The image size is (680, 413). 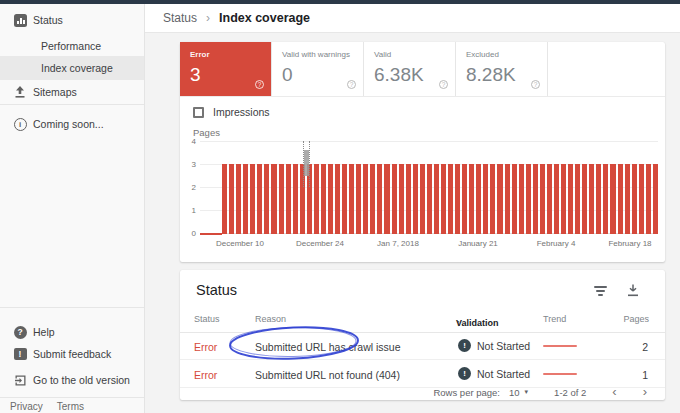 What do you see at coordinates (226, 54) in the screenshot?
I see `summary-label: Error` at bounding box center [226, 54].